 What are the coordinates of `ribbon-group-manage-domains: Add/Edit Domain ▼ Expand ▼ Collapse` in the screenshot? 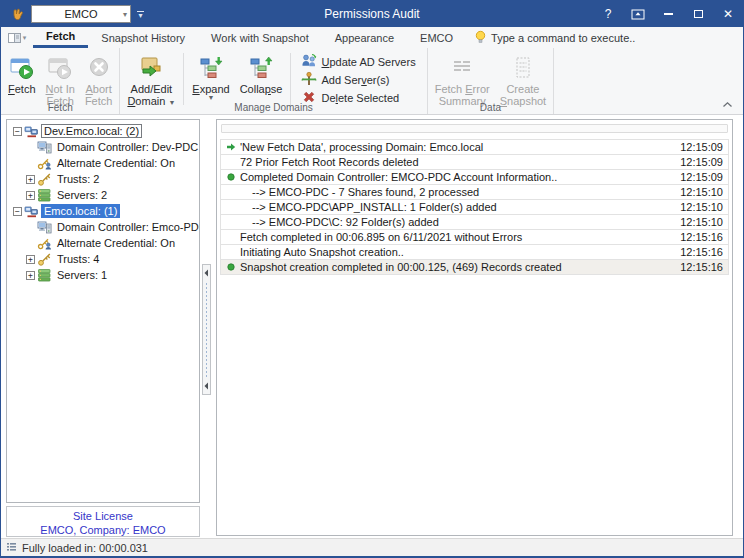 It's located at (274, 81).